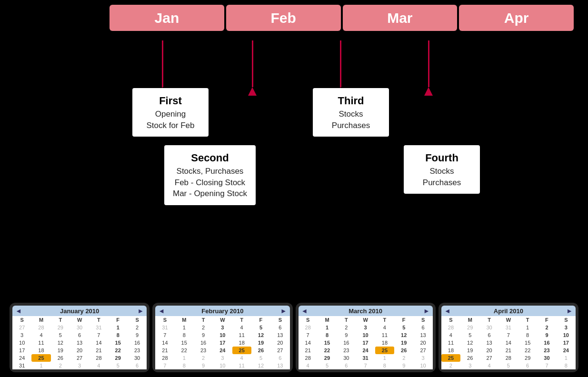  I want to click on cal-day: 26, so click(470, 358).